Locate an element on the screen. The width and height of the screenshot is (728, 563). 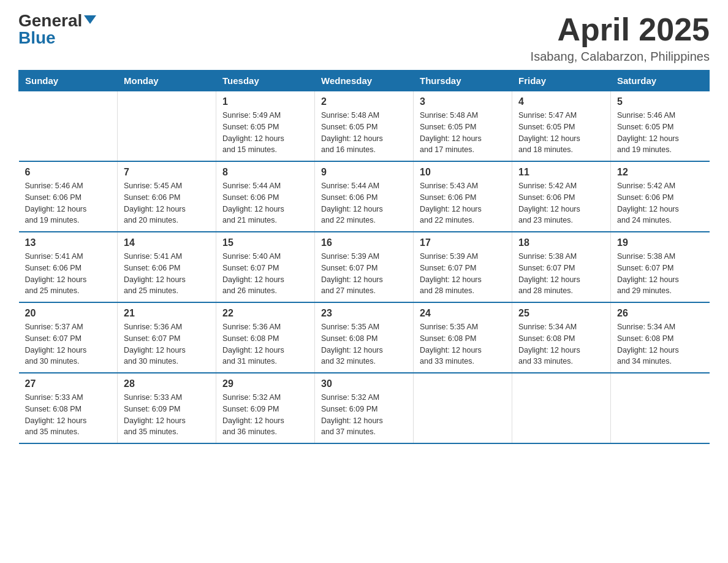
header-cell-tuesday: Tuesday is located at coordinates (266, 81).